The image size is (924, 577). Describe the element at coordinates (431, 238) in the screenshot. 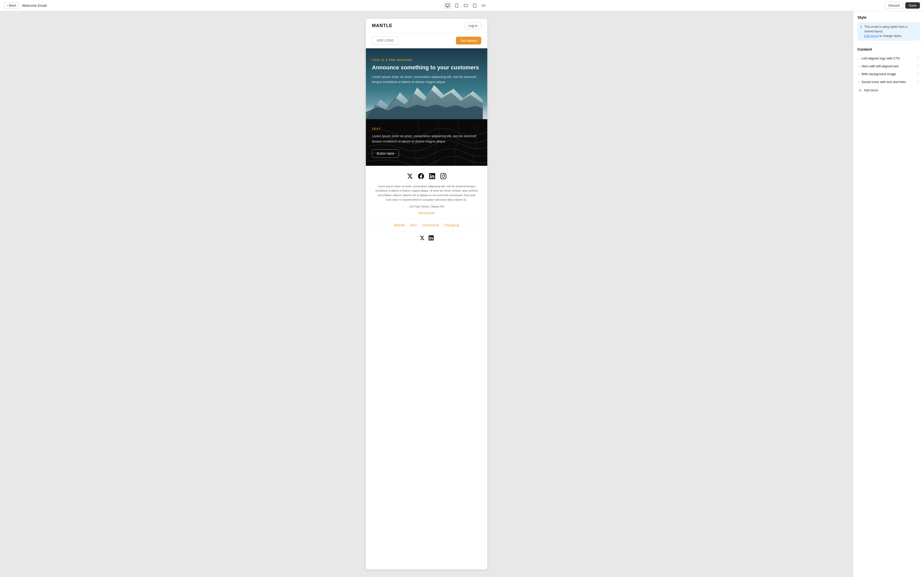

I see `bottom-linkedin-icon` at that location.